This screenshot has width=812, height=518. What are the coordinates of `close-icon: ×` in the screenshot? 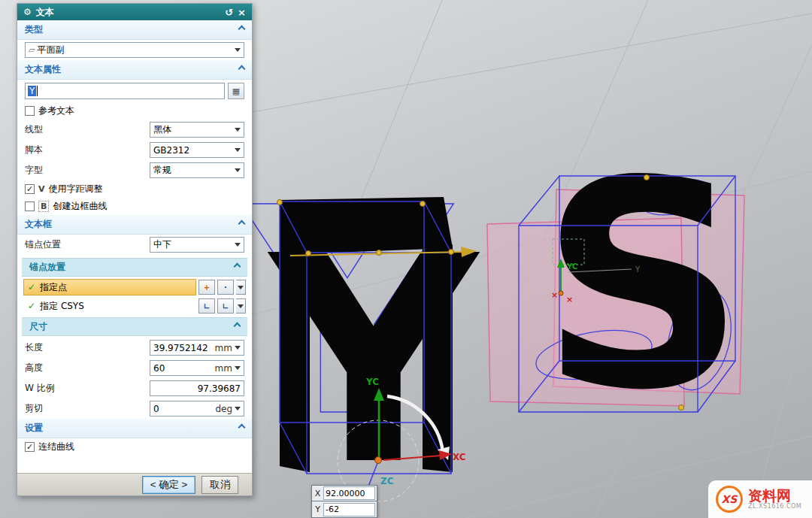 It's located at (242, 12).